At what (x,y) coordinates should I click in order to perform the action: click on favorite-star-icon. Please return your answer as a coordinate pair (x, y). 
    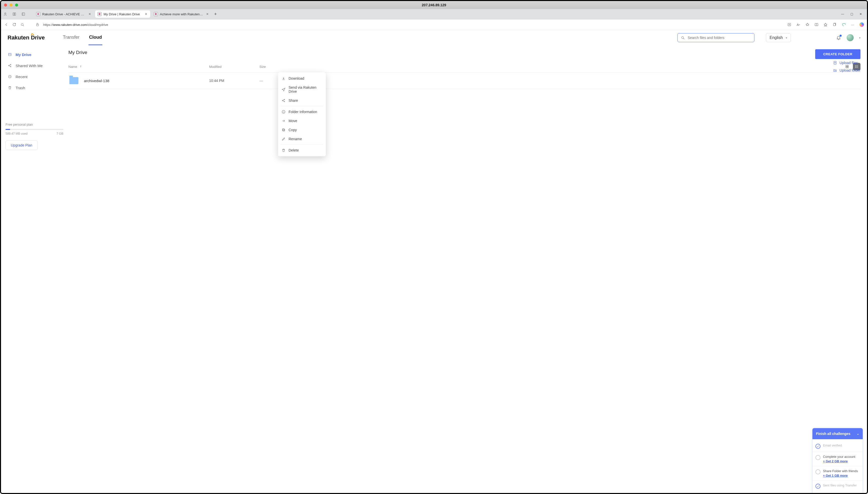
    Looking at the image, I should click on (808, 24).